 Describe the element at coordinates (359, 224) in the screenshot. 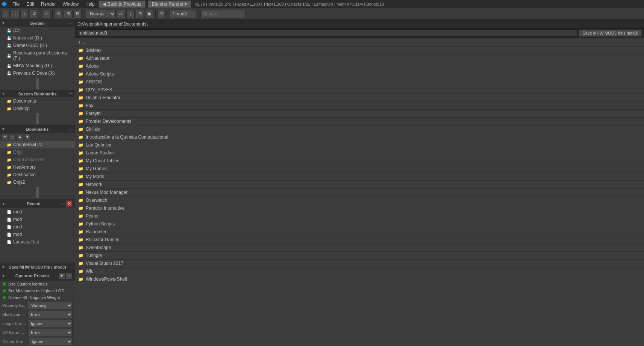

I see `file-item-python: 📁 Python Scripts` at that location.